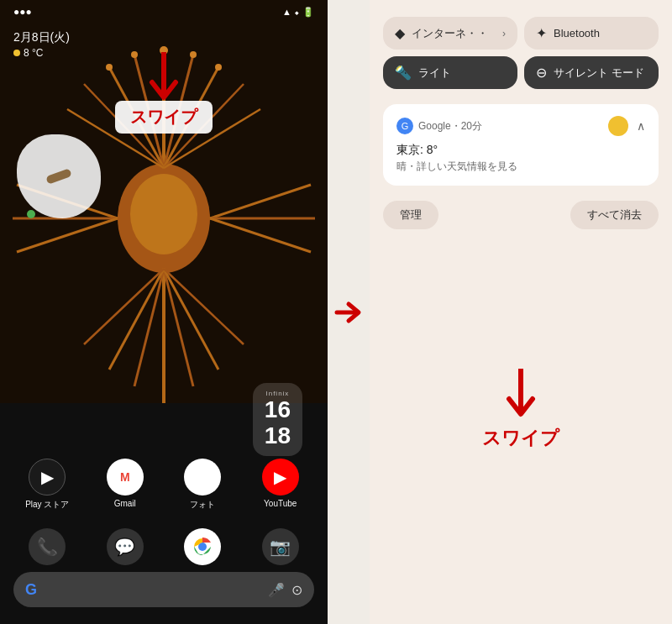  What do you see at coordinates (521, 126) in the screenshot?
I see `notification-header: G Google・20分 ∧` at bounding box center [521, 126].